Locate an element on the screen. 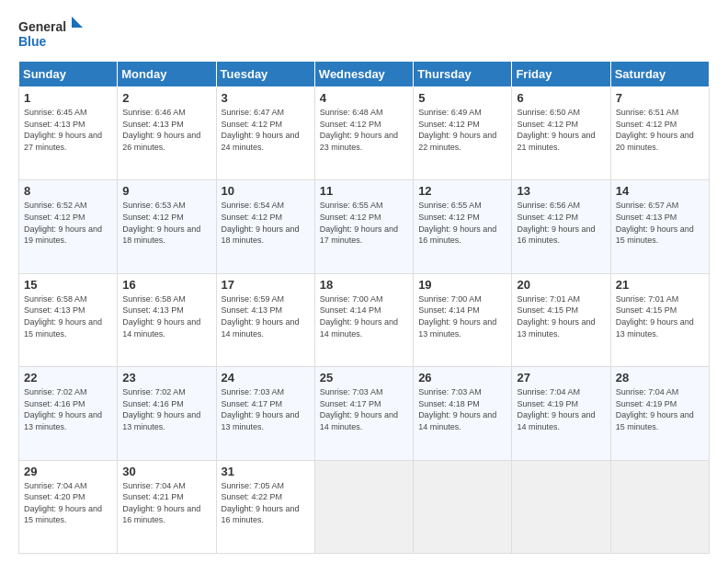 The width and height of the screenshot is (728, 563). calendar-cell: 14 Sunrise: 6:57 AMSunset: 4:13 PMDaylig… is located at coordinates (660, 226).